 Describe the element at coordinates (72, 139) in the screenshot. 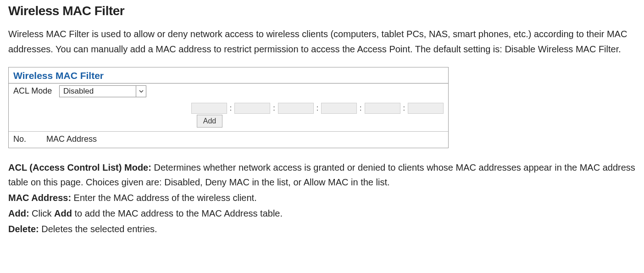

I see `column-mac-address: MAC Address` at that location.